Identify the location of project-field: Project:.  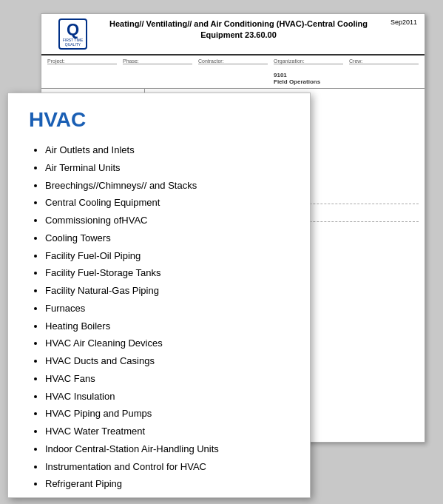
(82, 72).